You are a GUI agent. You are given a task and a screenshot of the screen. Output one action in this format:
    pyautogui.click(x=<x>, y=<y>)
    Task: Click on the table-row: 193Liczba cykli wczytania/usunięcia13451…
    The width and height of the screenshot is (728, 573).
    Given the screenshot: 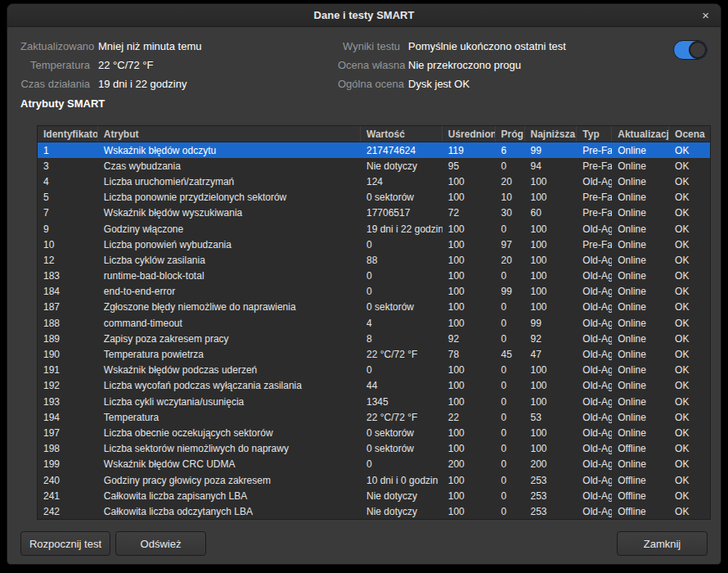 What is the action you would take?
    pyautogui.click(x=374, y=401)
    